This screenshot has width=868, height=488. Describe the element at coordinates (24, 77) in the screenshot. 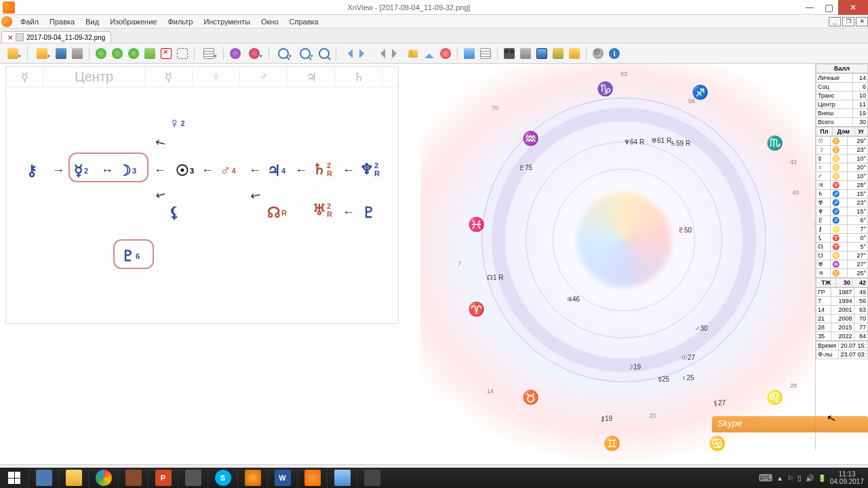

I see `col-mercury: ☿` at that location.